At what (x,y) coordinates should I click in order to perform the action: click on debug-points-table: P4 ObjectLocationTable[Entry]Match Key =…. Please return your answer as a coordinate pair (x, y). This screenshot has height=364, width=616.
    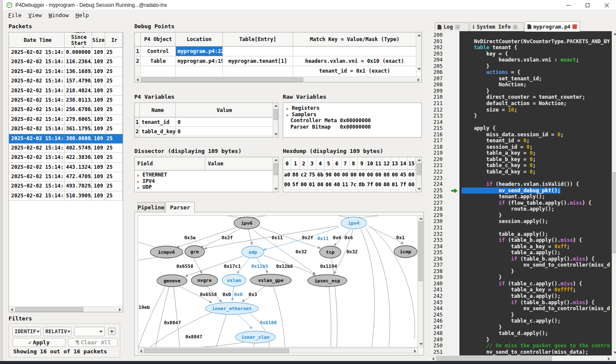
    Looking at the image, I should click on (278, 57).